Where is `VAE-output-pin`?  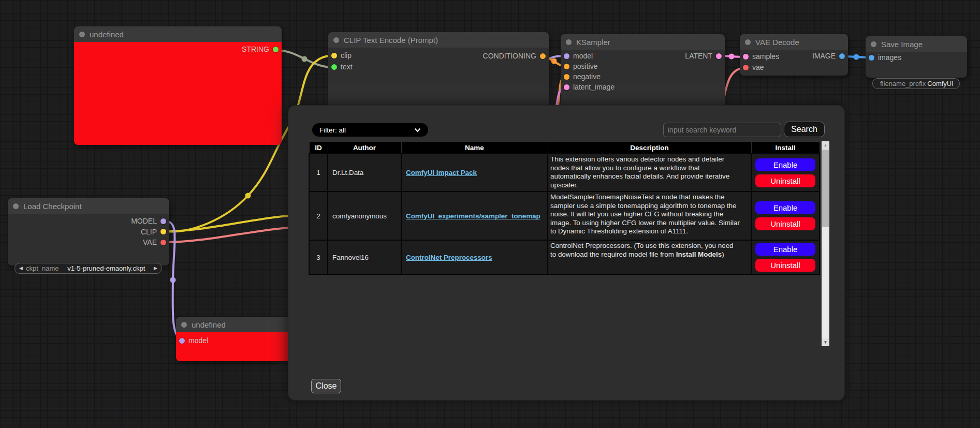
VAE-output-pin is located at coordinates (164, 242).